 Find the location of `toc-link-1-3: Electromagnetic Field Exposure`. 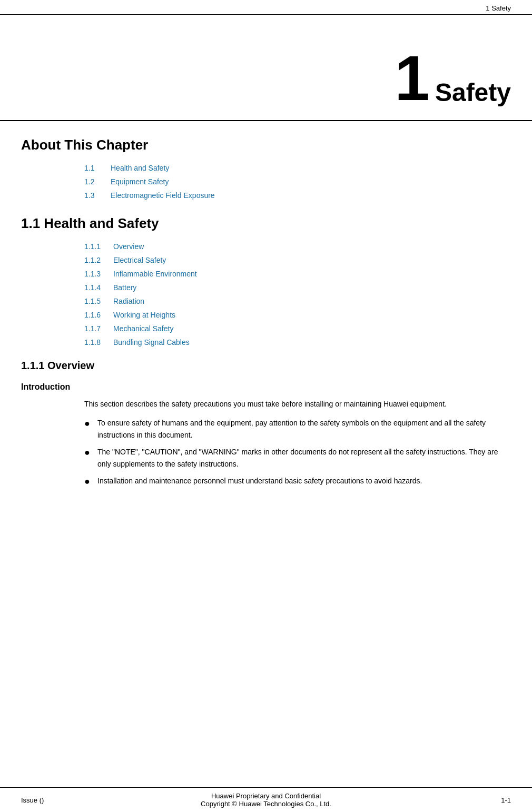

toc-link-1-3: Electromagnetic Field Exposure is located at coordinates (163, 195).